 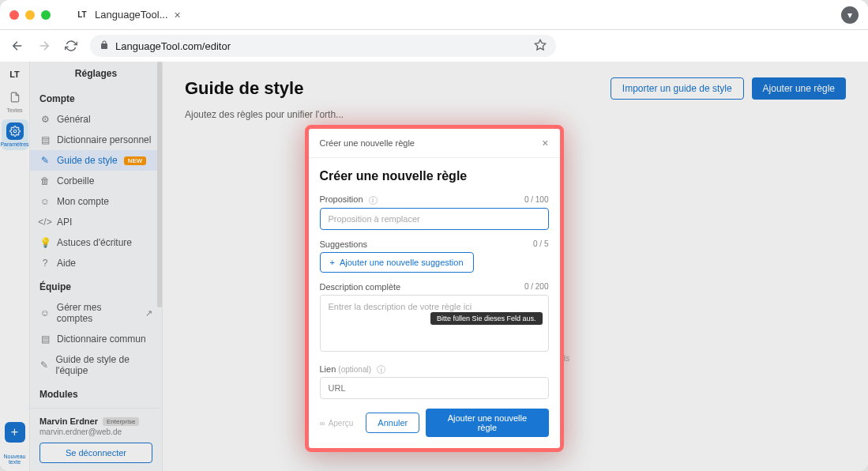 I want to click on tab-favicon: LT, so click(x=82, y=15).